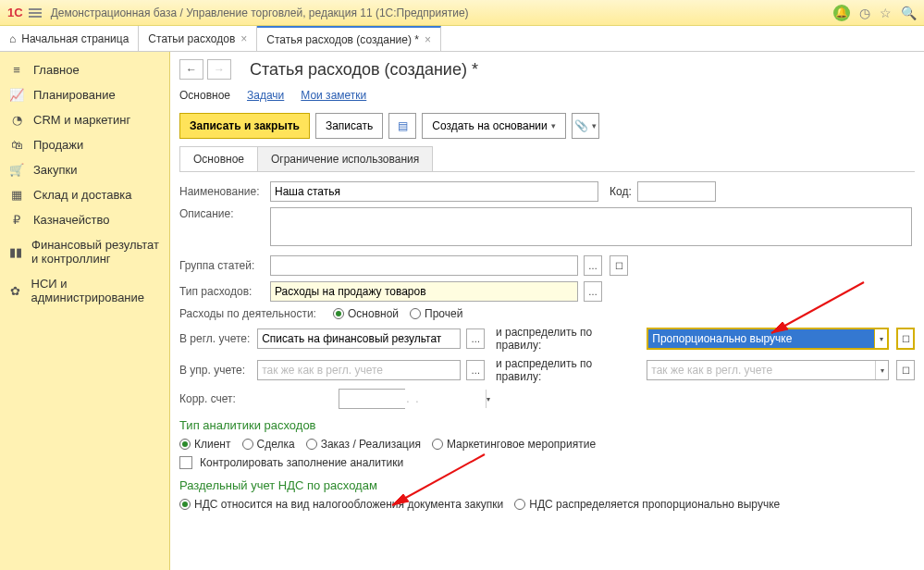 The image size is (924, 570). Describe the element at coordinates (566, 370) in the screenshot. I see `distribute-upr-label: и распределить по правилу:` at that location.